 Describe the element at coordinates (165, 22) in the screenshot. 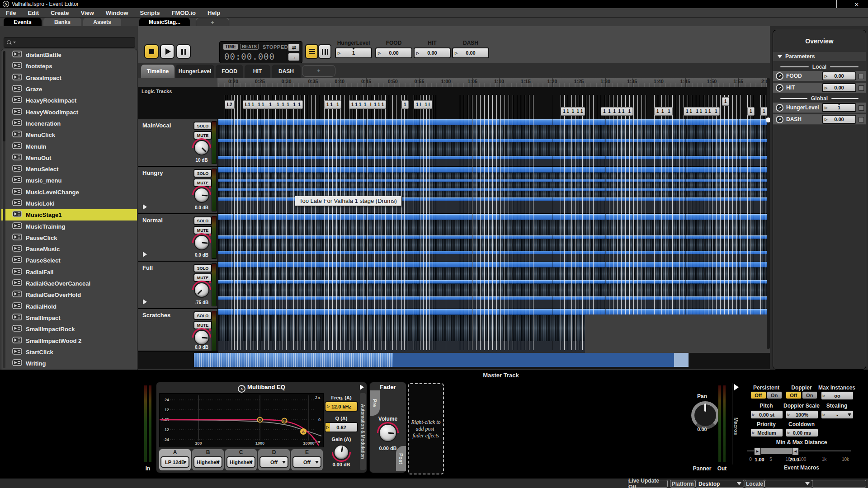

I see `tab-event-musicstage: MusicStag...` at that location.